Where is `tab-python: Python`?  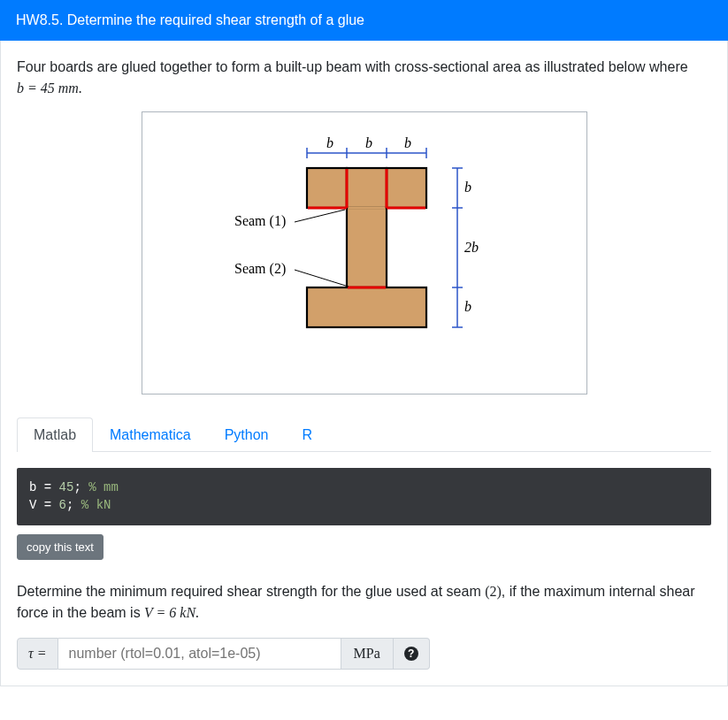
tab-python: Python is located at coordinates (247, 435).